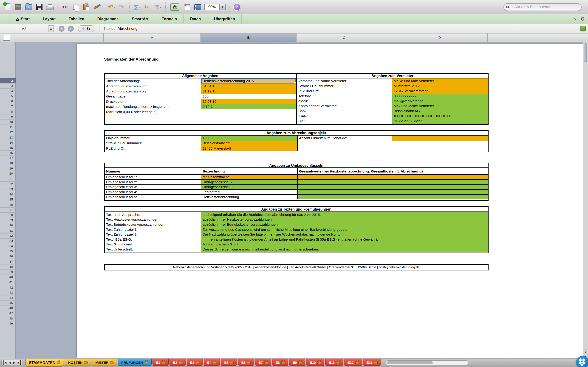 Image resolution: width=588 pixels, height=367 pixels. Describe the element at coordinates (153, 96) in the screenshot. I see `cell-label: Gesamttage:` at that location.